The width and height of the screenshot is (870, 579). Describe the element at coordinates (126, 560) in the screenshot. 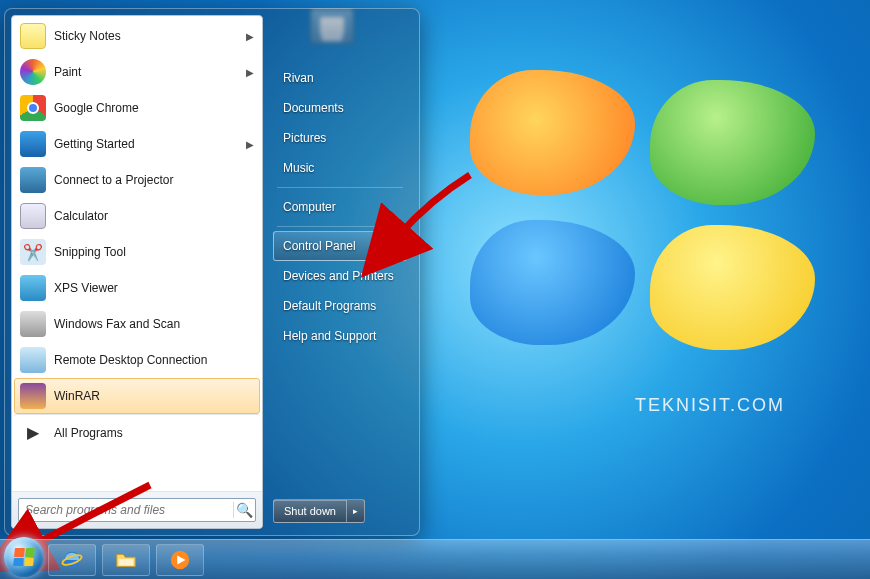

I see `taskbar-item-file-explorer` at that location.